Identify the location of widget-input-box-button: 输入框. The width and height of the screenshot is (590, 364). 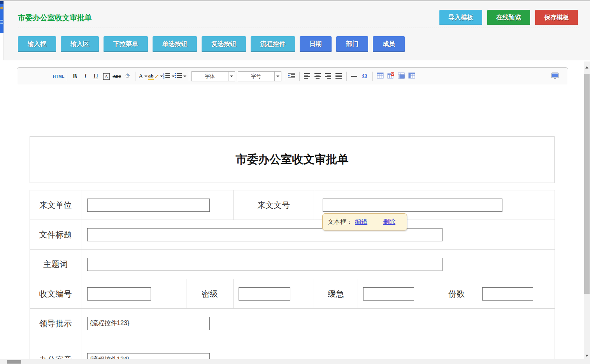
(37, 44).